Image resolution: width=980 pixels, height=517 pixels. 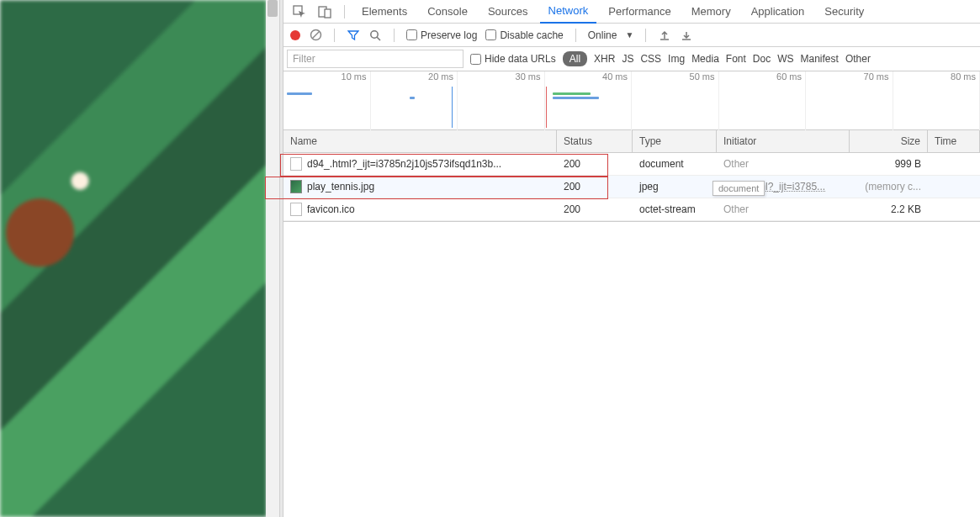 What do you see at coordinates (325, 12) in the screenshot?
I see `device-toolbar-icon` at bounding box center [325, 12].